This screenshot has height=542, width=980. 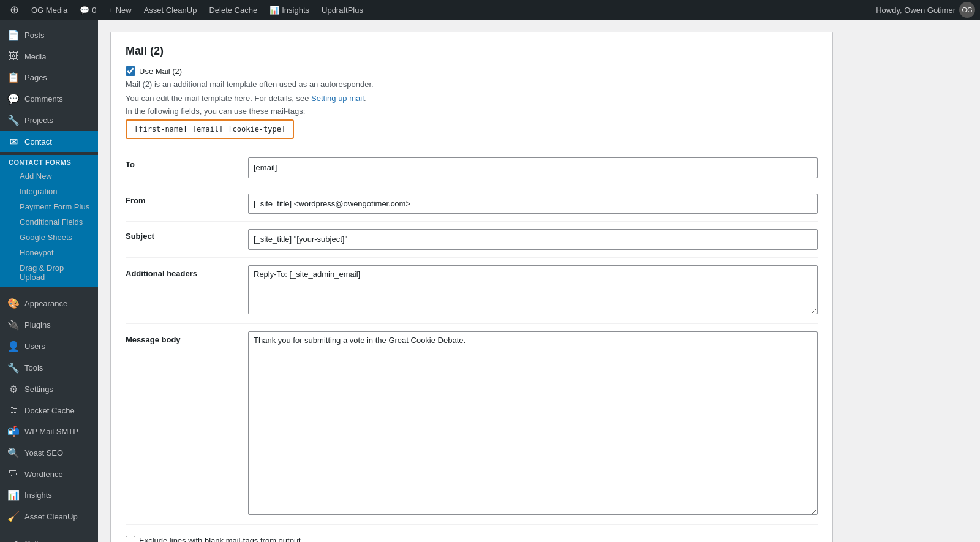 What do you see at coordinates (49, 252) in the screenshot?
I see `submenu-honeypot: Honeypot` at bounding box center [49, 252].